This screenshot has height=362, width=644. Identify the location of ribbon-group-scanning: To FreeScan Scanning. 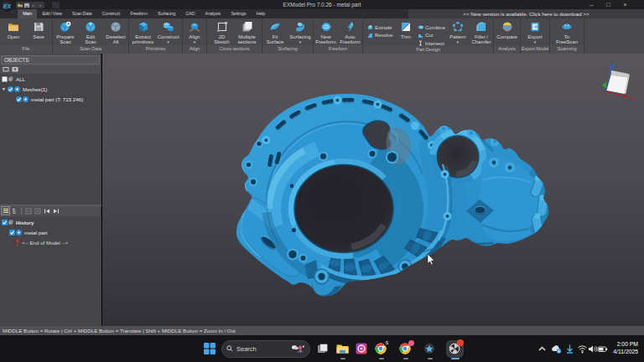
(567, 36).